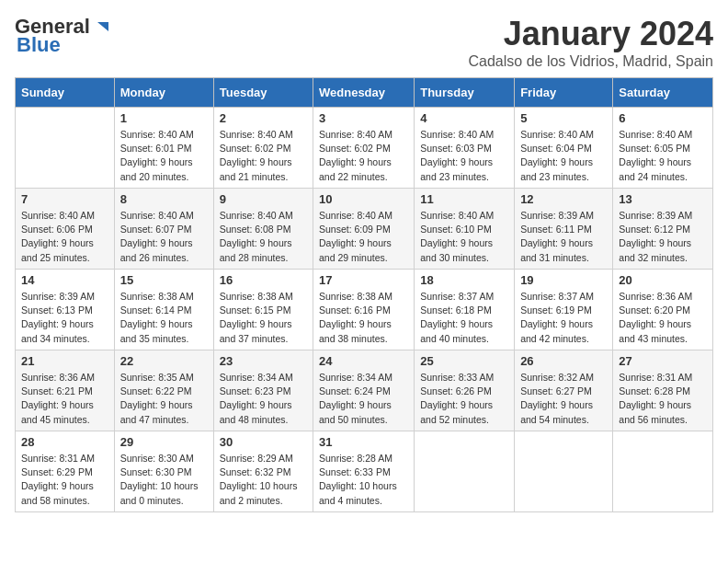 This screenshot has width=728, height=563. I want to click on day-number: 26, so click(563, 361).